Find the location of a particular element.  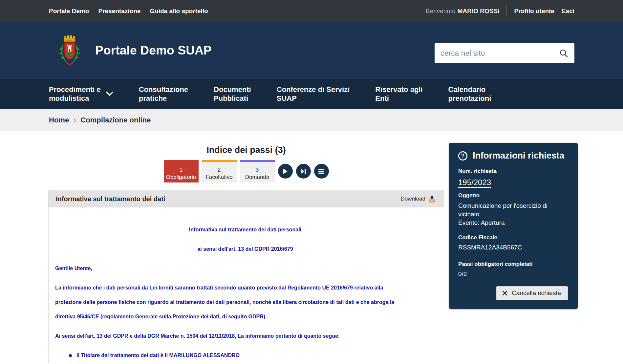

fiscal-code-value: RSSMRA12A34B567C is located at coordinates (513, 247).